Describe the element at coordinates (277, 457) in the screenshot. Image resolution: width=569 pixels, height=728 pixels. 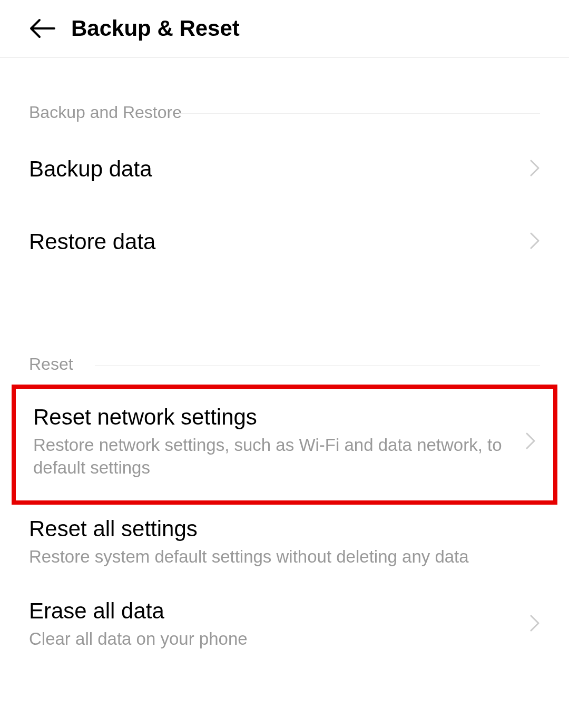
I see `reset-network-subtitle: Restore network settings, such as Wi-Fi …` at that location.